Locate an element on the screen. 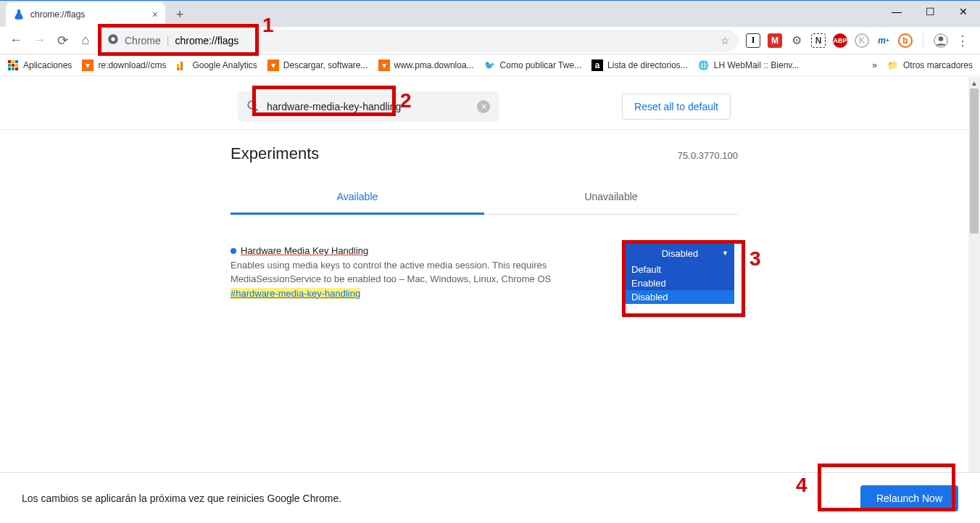  ext-icon: m+ is located at coordinates (884, 41).